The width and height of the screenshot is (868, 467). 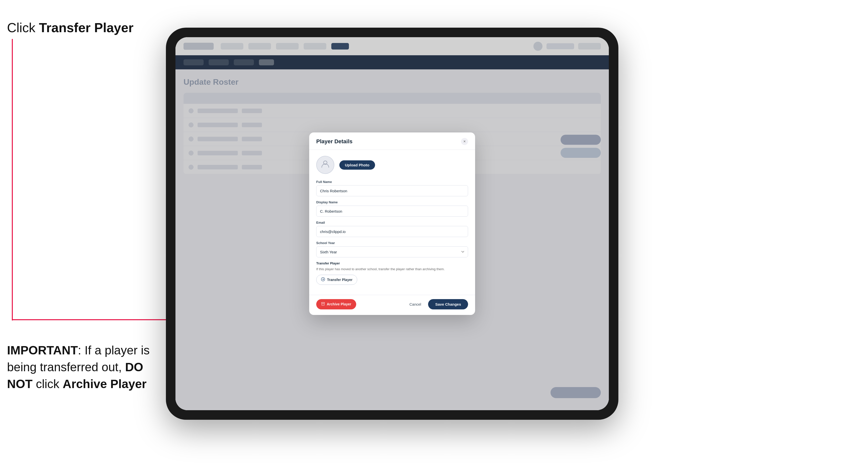 What do you see at coordinates (392, 202) in the screenshot?
I see `display-name-label: Display Name` at bounding box center [392, 202].